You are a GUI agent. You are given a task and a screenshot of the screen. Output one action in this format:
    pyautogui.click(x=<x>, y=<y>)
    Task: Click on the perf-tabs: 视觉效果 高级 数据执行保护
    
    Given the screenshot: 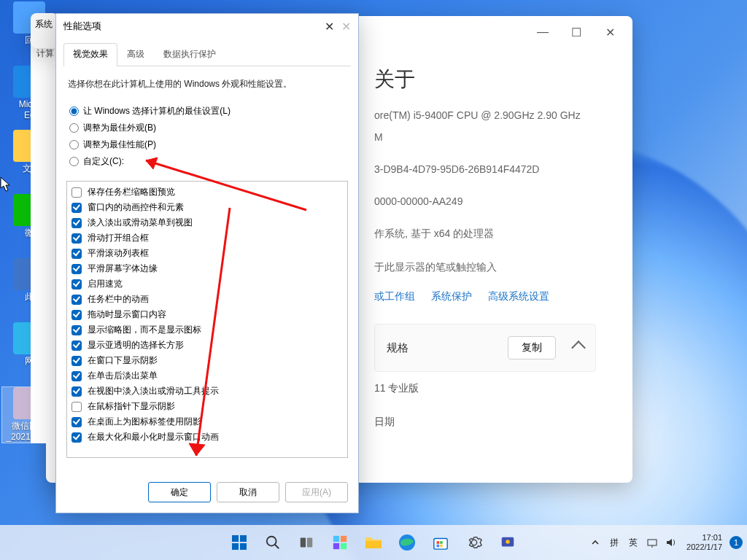 What is the action you would take?
    pyautogui.click(x=207, y=55)
    